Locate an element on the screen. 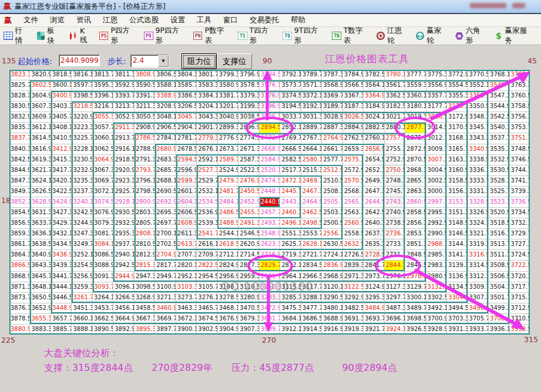  toolbar-button-pn-badge: PNP数字表 is located at coordinates (211, 36).